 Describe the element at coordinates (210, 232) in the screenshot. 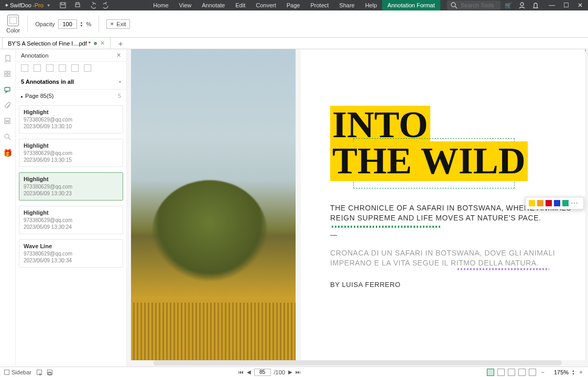

I see `tree-silhouette` at that location.